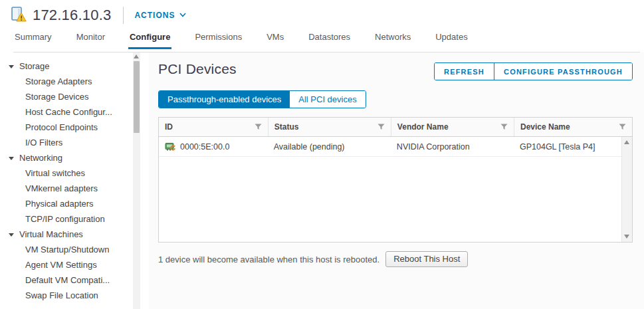 The image size is (644, 309). I want to click on header-divider, so click(124, 15).